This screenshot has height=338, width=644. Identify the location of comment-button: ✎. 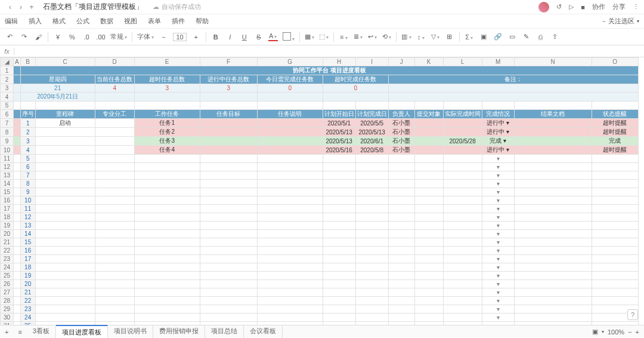
(527, 37).